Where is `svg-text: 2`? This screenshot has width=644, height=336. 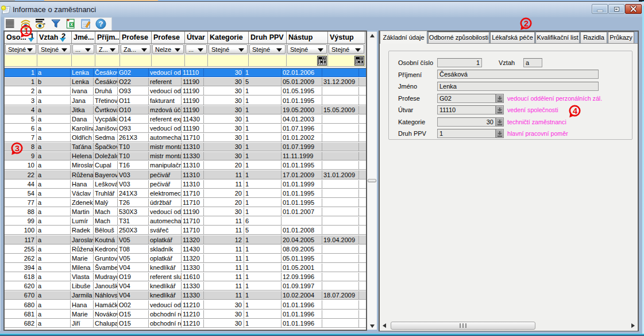 svg-text: 2 is located at coordinates (526, 24).